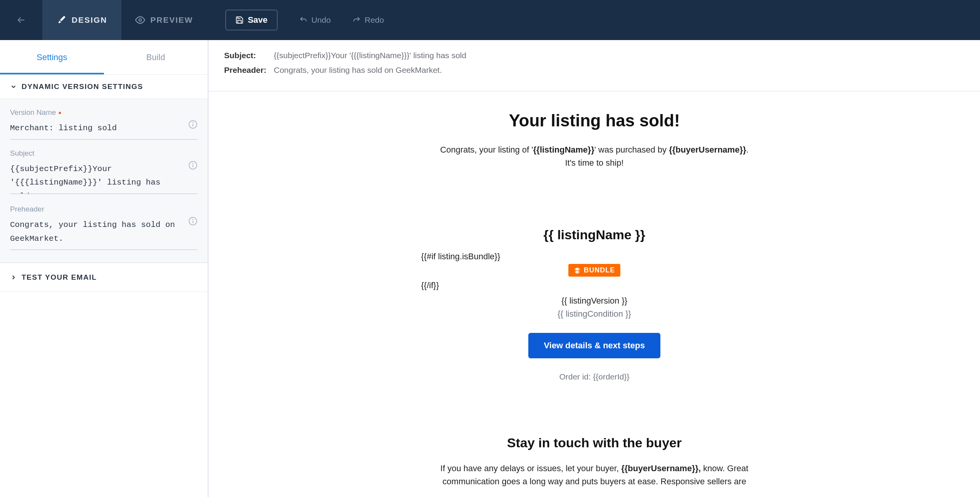  I want to click on listing-name-heading: {{ listingName }}, so click(595, 235).